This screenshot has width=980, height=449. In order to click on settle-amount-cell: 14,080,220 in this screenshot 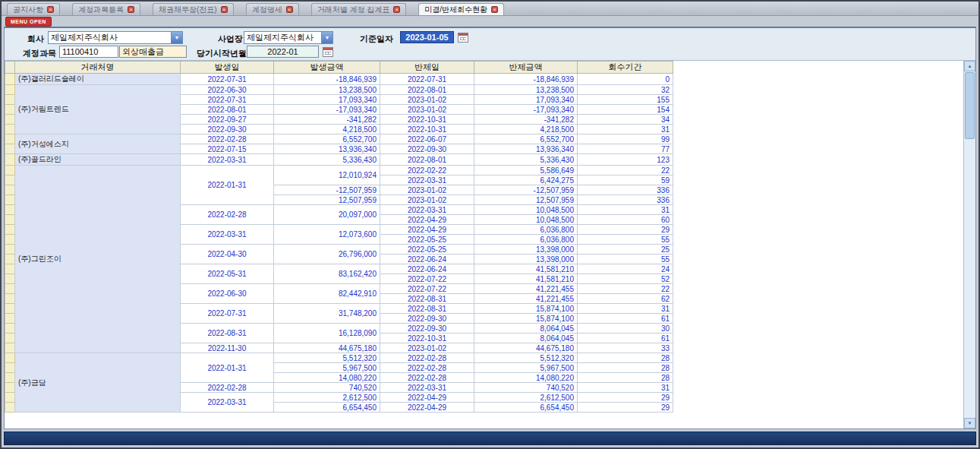, I will do `click(526, 378)`.